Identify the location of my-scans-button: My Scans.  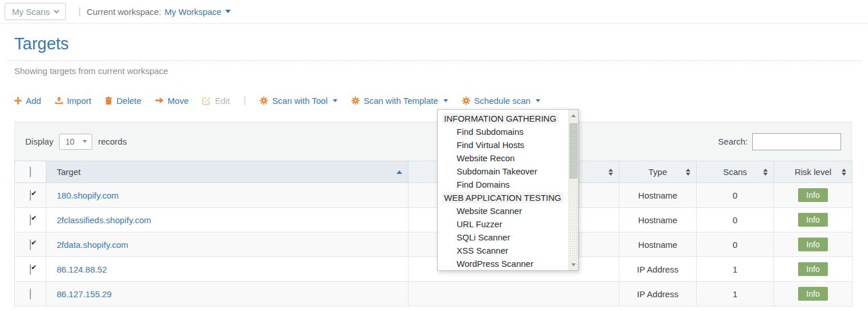
(36, 11).